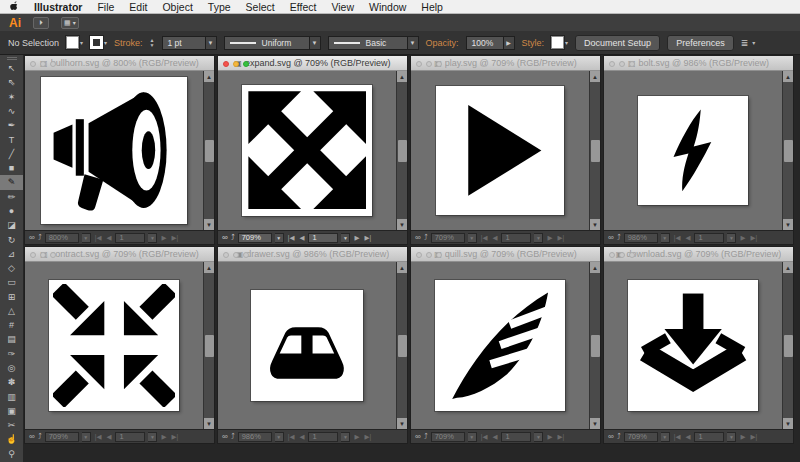  Describe the element at coordinates (12, 354) in the screenshot. I see `eyedropper-tool: ✑` at that location.